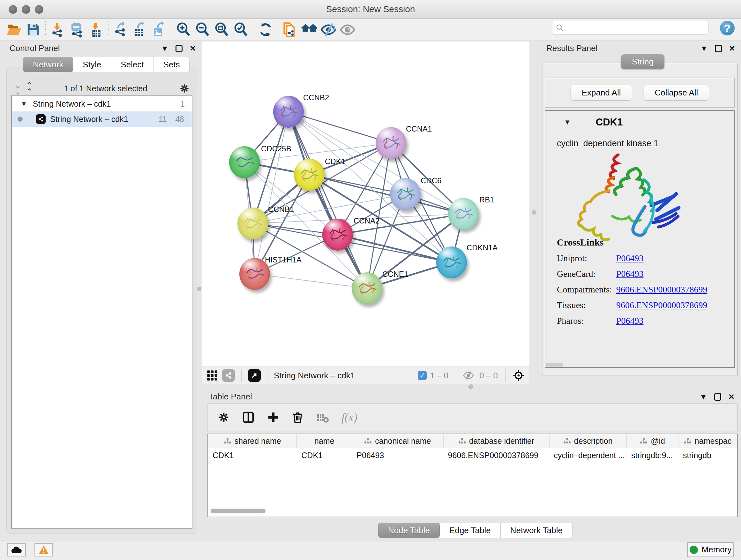 The width and height of the screenshot is (741, 560). What do you see at coordinates (140, 29) in the screenshot?
I see `export-table-button` at bounding box center [140, 29].